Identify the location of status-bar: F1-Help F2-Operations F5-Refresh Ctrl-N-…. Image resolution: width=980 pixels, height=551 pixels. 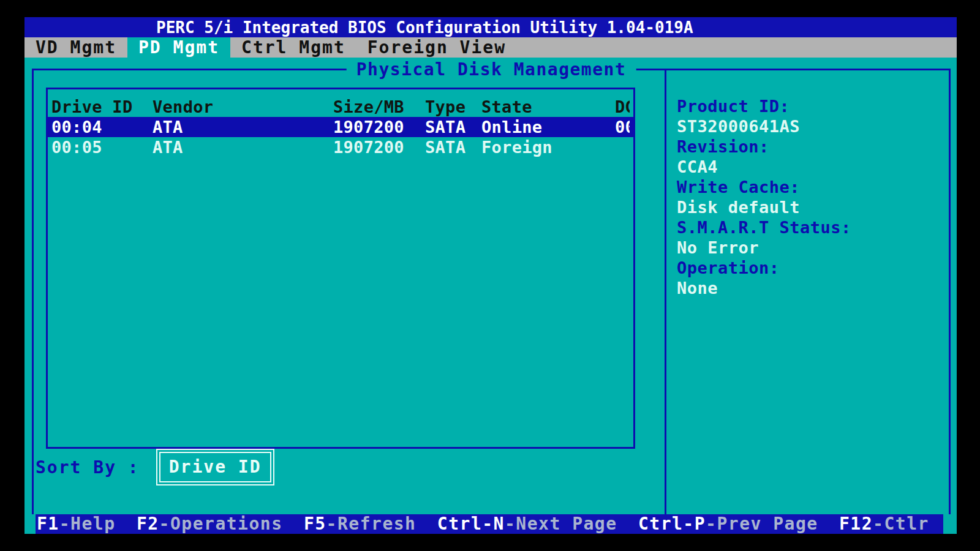
(489, 524).